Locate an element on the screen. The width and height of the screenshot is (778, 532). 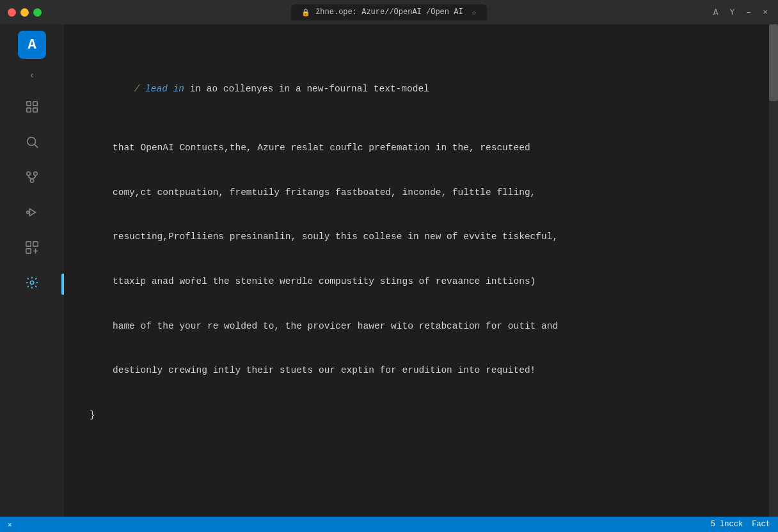
titlebar: 🔒 žhne.ope: Azure//OpenAI /Open AI ☆ A Y… is located at coordinates (389, 12).